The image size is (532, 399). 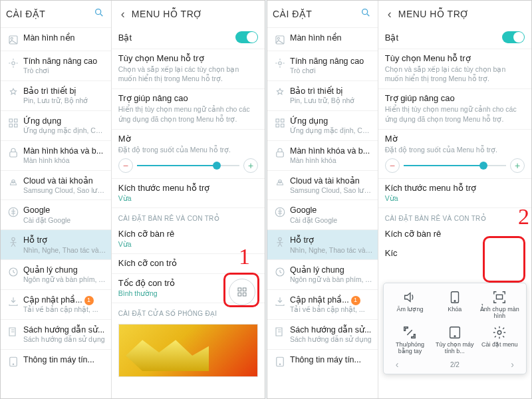 What do you see at coordinates (188, 98) in the screenshot?
I see `row-title: Trợ giúp nâng cao` at bounding box center [188, 98].